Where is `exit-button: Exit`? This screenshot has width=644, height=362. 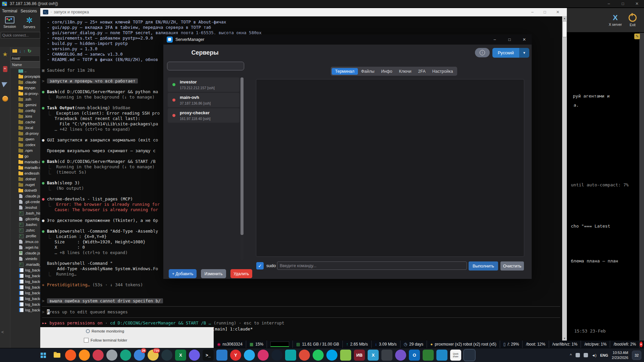 exit-button: Exit is located at coordinates (633, 20).